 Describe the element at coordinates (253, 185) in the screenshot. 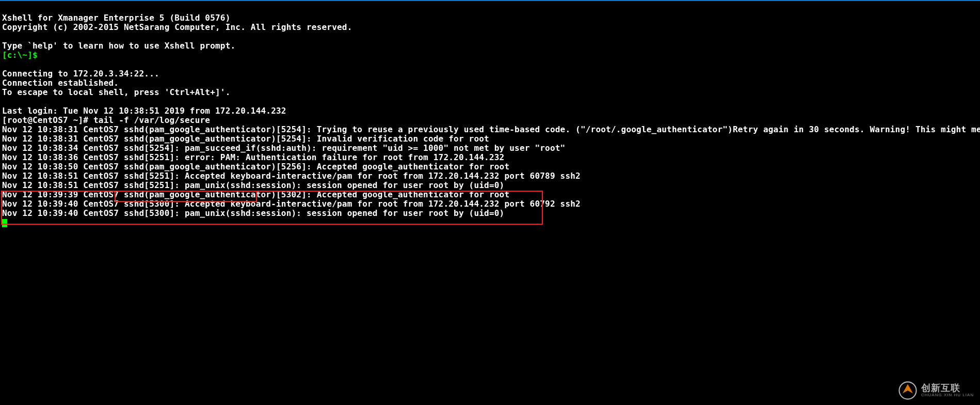

I see `log-line: Nov 12 10:38:51 CentOS7 sshd[5251]: pam_…` at that location.